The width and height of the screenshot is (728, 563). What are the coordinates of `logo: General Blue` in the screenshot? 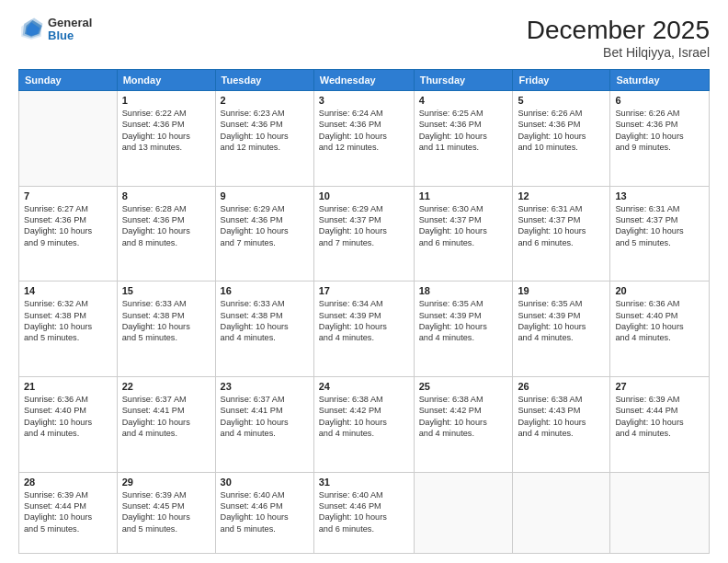 It's located at (55, 29).